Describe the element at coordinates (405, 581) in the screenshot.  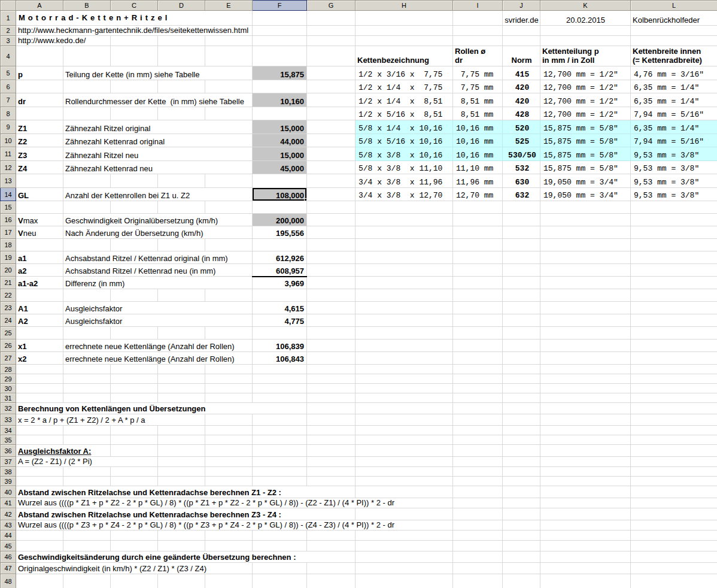
I see `cell-H48` at that location.